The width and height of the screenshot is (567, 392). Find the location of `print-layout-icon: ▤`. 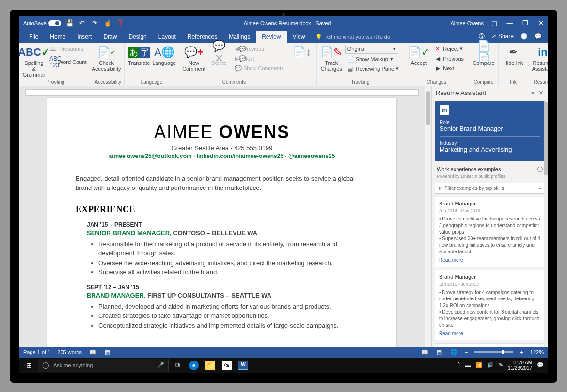

print-layout-icon: ▤ is located at coordinates (440, 352).